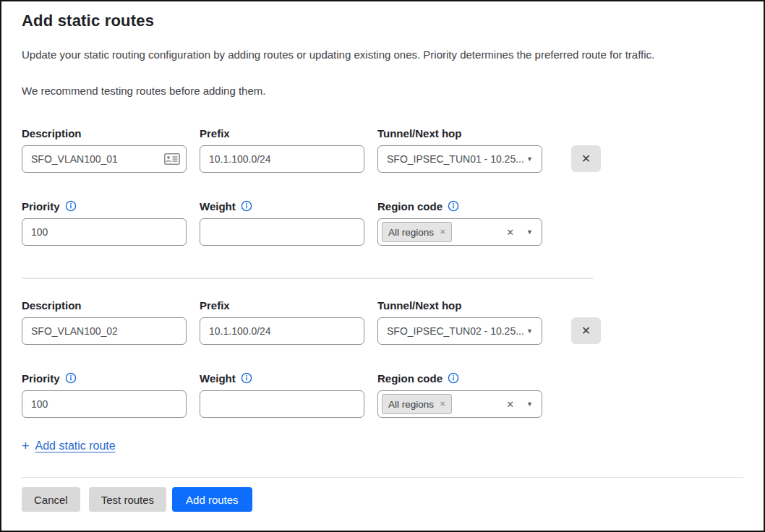 The image size is (765, 532). Describe the element at coordinates (460, 331) in the screenshot. I see `tunnel-select: SFO_IPSEC_TUN02 - 10.25... ▼` at that location.